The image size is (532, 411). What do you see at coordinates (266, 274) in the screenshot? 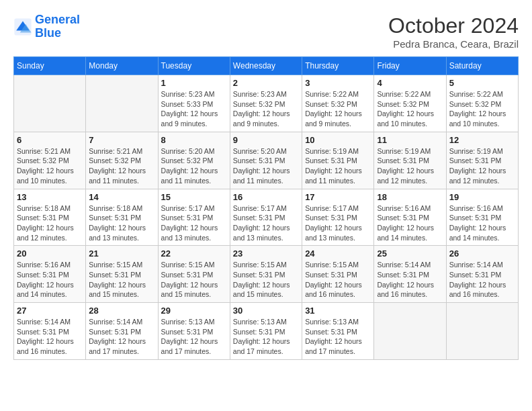
I see `week-row-4: 20Sunrise: 5:16 AM Sunset: 5:31 PM Dayli…` at bounding box center [266, 274].